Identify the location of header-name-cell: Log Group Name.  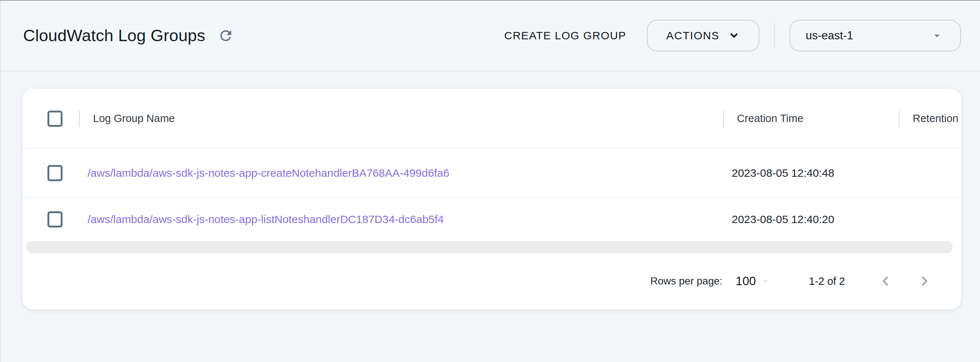
(401, 119).